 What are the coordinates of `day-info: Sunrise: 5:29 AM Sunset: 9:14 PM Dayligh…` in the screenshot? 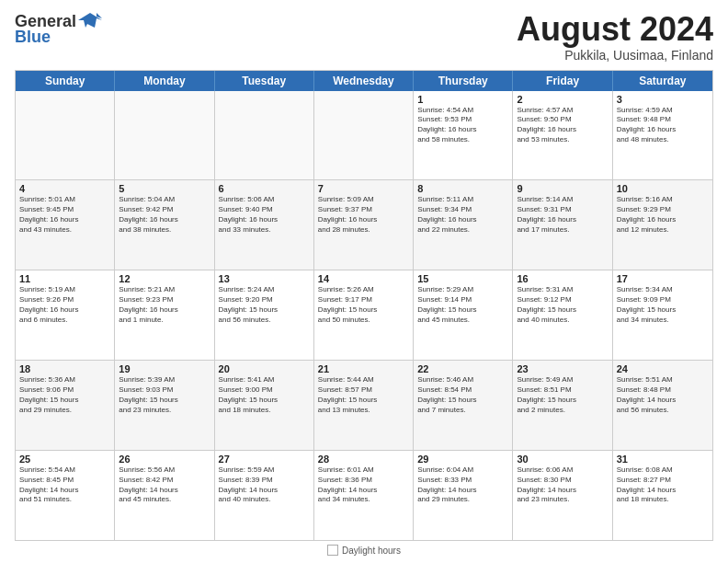 It's located at (463, 305).